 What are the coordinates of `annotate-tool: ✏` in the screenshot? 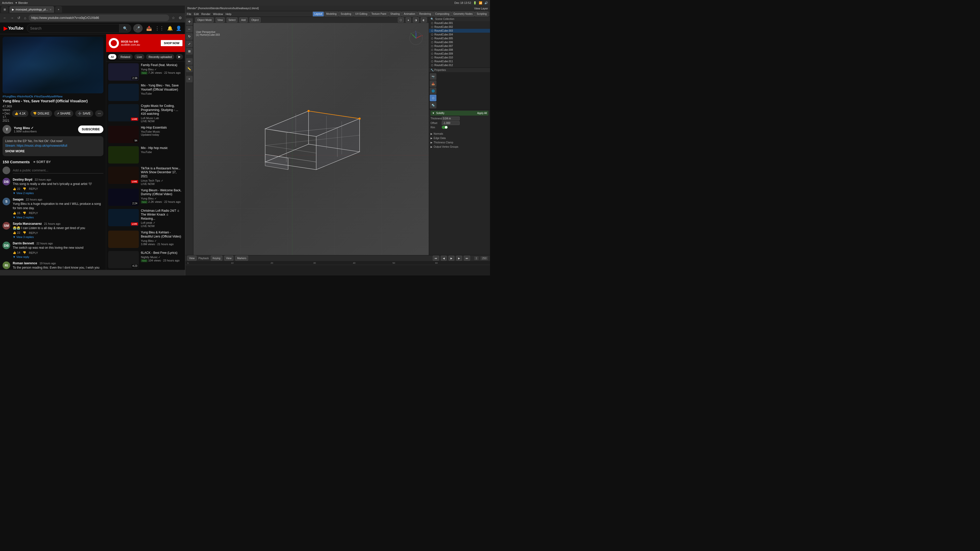 It's located at (189, 62).